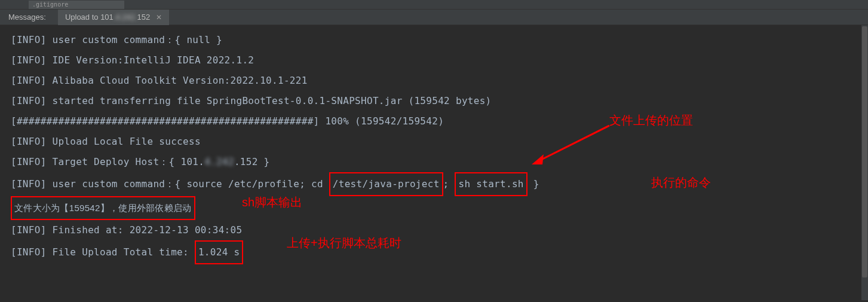 The width and height of the screenshot is (868, 302). I want to click on annotation-sh-output: sh脚本输出, so click(272, 202).